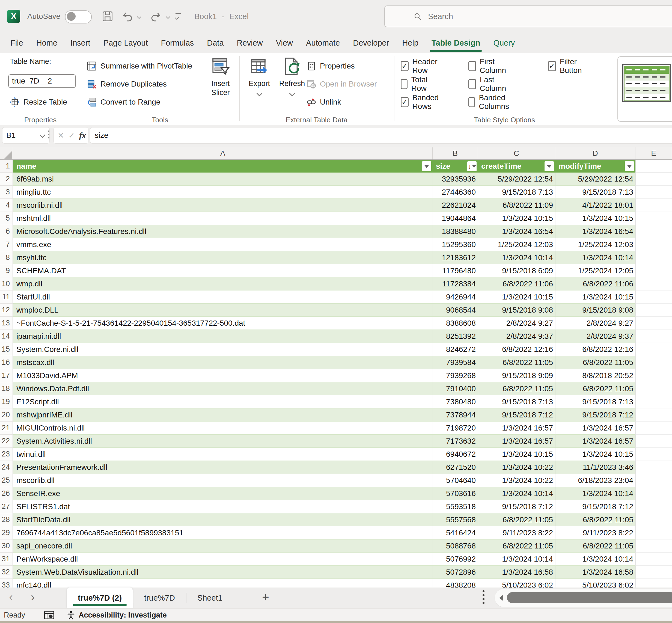  Describe the element at coordinates (455, 284) in the screenshot. I see `cell-size: 11728384` at that location.